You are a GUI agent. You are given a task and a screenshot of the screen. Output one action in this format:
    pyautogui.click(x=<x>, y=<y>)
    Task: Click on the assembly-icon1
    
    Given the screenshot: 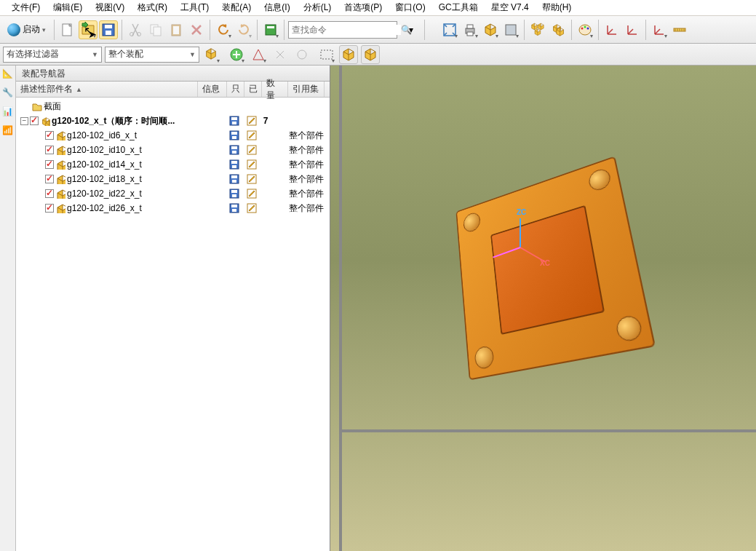 What is the action you would take?
    pyautogui.click(x=538, y=30)
    